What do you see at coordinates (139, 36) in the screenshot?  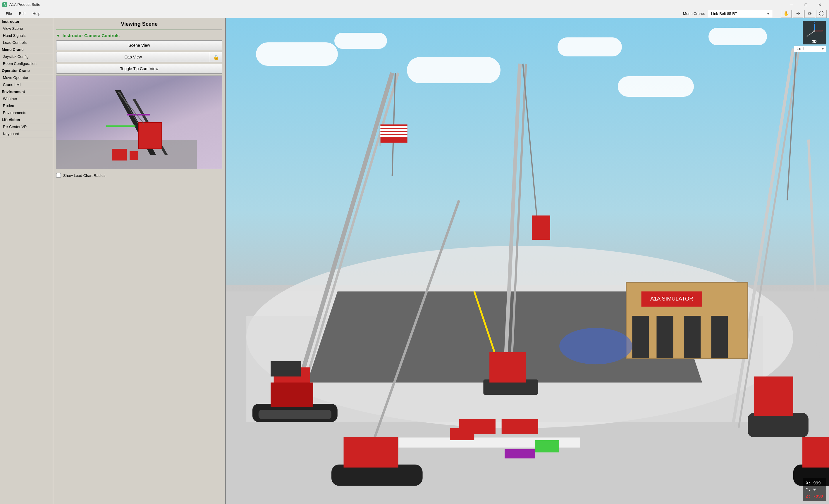 I see `camera-controls-header: ▼ Instructor Camera Controls` at bounding box center [139, 36].